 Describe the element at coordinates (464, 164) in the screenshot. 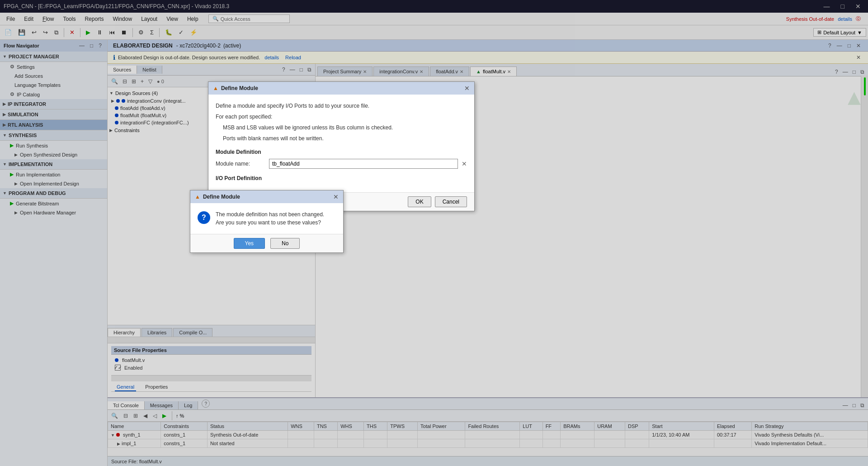

I see `dialog-define-clear-button: ✕` at that location.